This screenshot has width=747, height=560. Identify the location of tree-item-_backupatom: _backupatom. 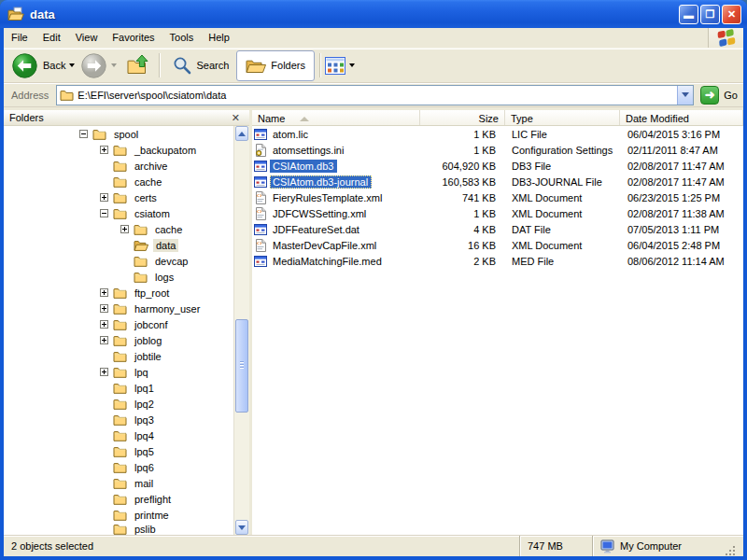
(119, 149).